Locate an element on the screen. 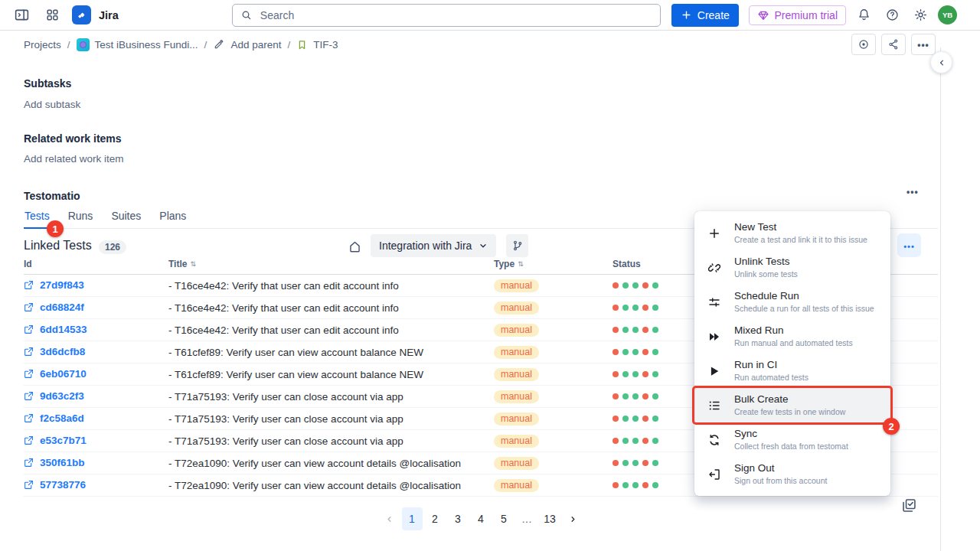  test-title: - T61cfef89: Verify user can view accoun… is located at coordinates (331, 352).